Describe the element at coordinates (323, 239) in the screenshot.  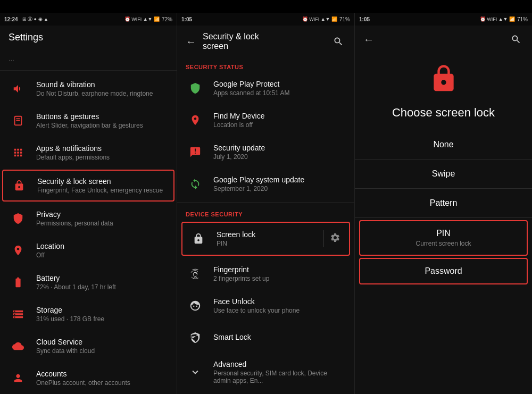
I see `vertical-divider` at that location.